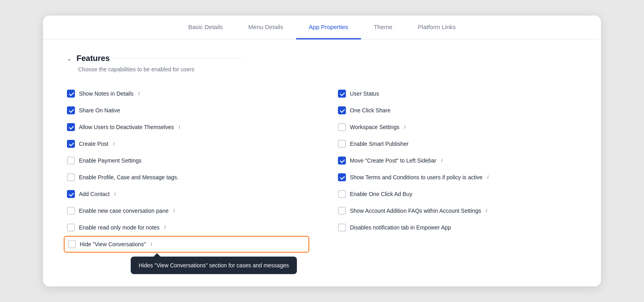  Describe the element at coordinates (457, 110) in the screenshot. I see `feature-one-click-share: One Click Share` at that location.